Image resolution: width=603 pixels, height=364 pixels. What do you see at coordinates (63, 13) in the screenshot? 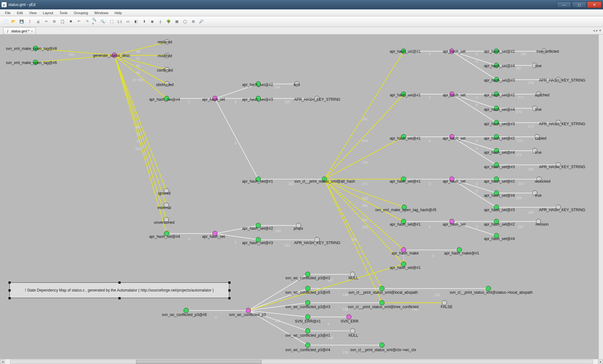
I see `menu-tools: Tools` at bounding box center [63, 13].